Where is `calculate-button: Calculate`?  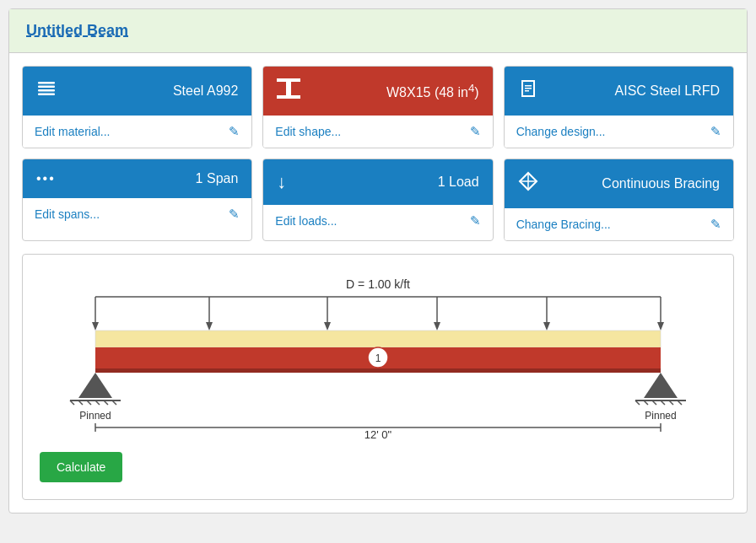 calculate-button: Calculate is located at coordinates (81, 467).